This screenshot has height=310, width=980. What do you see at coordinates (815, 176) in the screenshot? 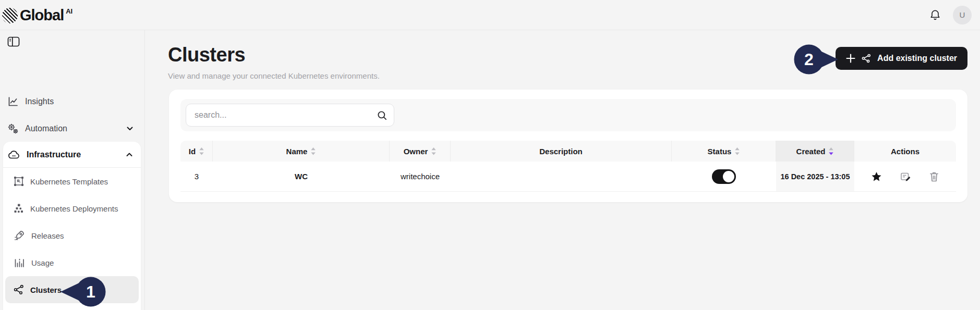
I see `cell-created: 16 Dec 2025 - 13:05` at bounding box center [815, 176].